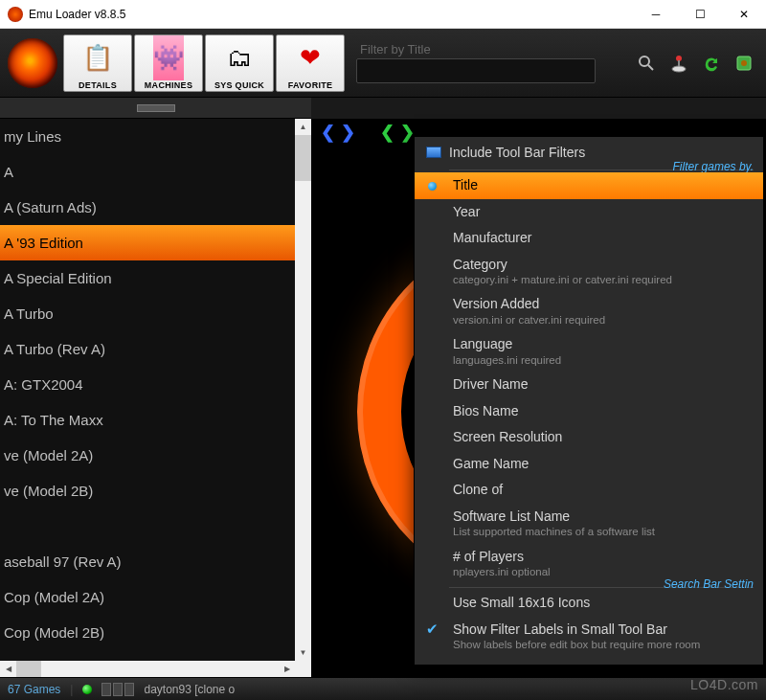 Image resolution: width=766 pixels, height=700 pixels. What do you see at coordinates (601, 438) in the screenshot?
I see `menu-item-label: Screen Resolution` at bounding box center [601, 438].